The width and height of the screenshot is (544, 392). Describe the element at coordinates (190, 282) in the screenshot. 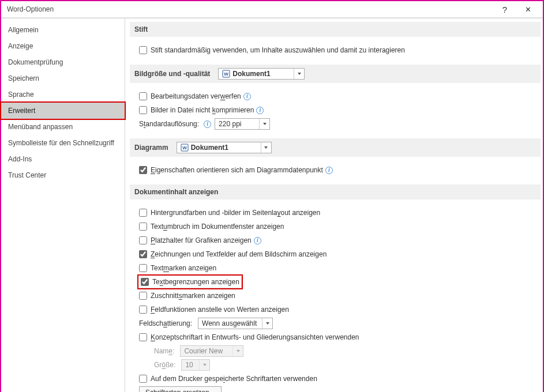

I see `checkbox-textboundaries-highlight: Textbegrenzungen anzeigen` at that location.